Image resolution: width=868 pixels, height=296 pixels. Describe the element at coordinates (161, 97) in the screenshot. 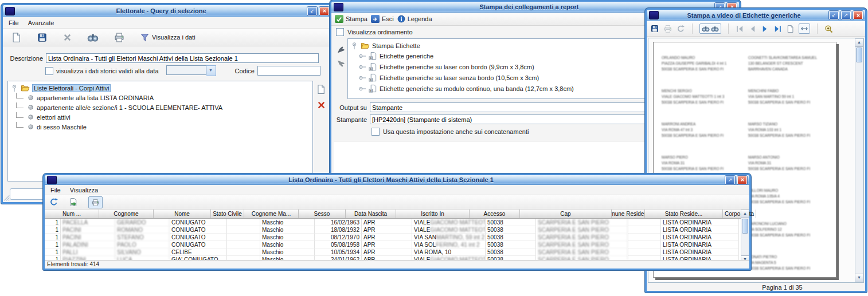

I see `tree-item: appartenente alla lista LISTA ORDINARIA` at that location.